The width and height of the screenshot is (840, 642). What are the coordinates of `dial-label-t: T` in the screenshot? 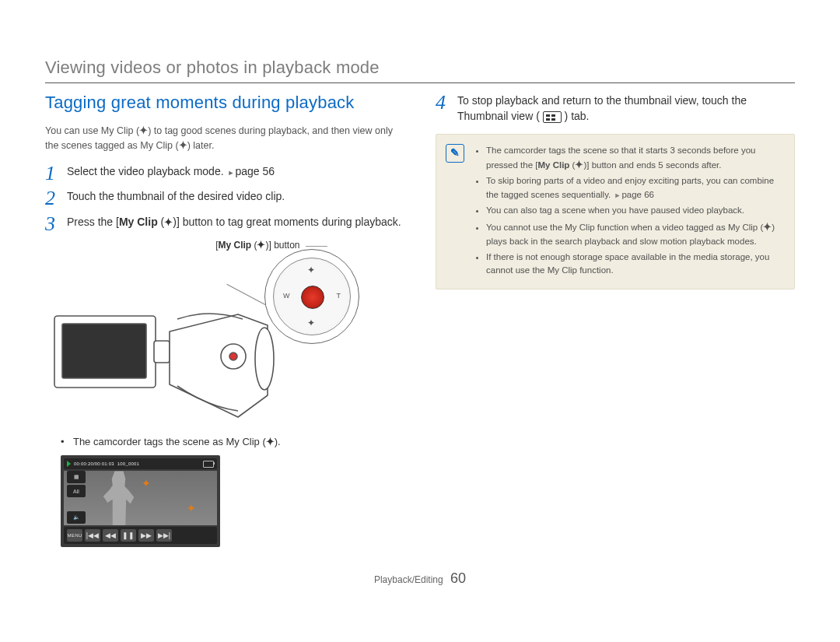 It's located at (339, 296).